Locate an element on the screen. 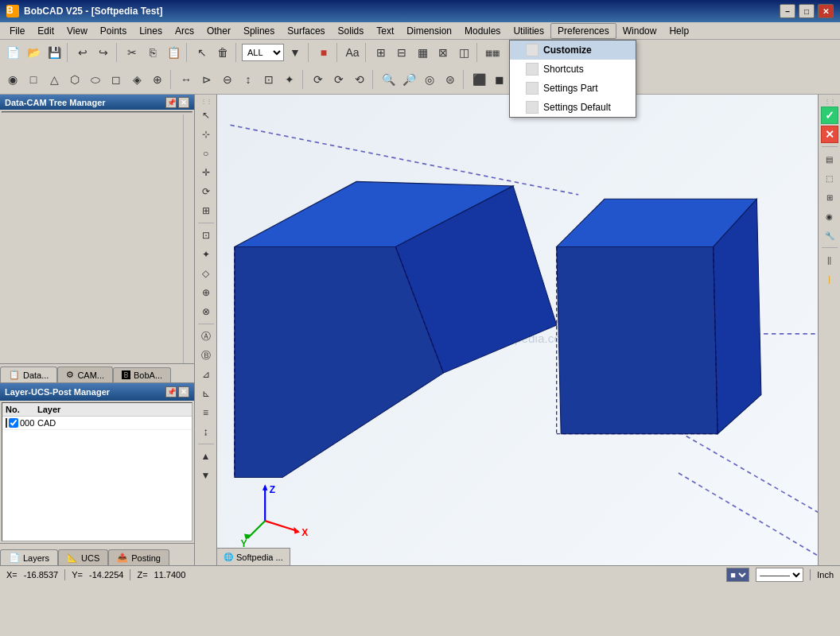 Image resolution: width=840 pixels, height=636 pixels. tab-boba: 🅱 BobA... is located at coordinates (142, 375).